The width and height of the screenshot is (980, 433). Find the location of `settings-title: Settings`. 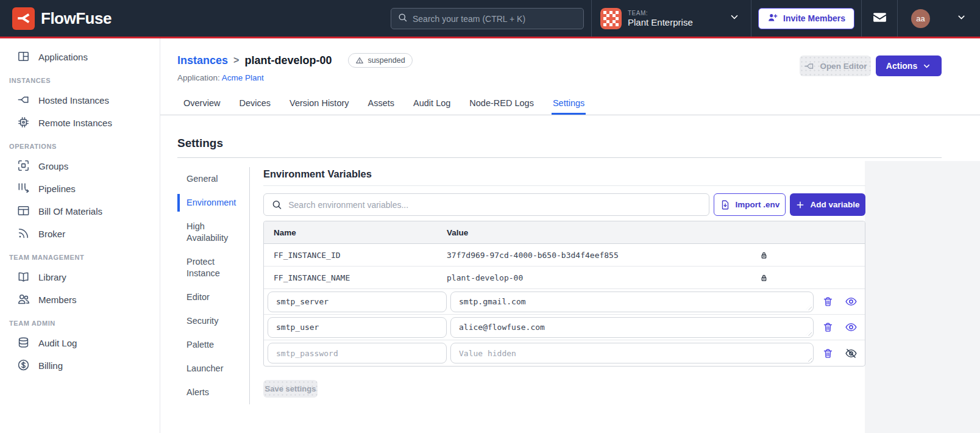

settings-title: Settings is located at coordinates (579, 143).